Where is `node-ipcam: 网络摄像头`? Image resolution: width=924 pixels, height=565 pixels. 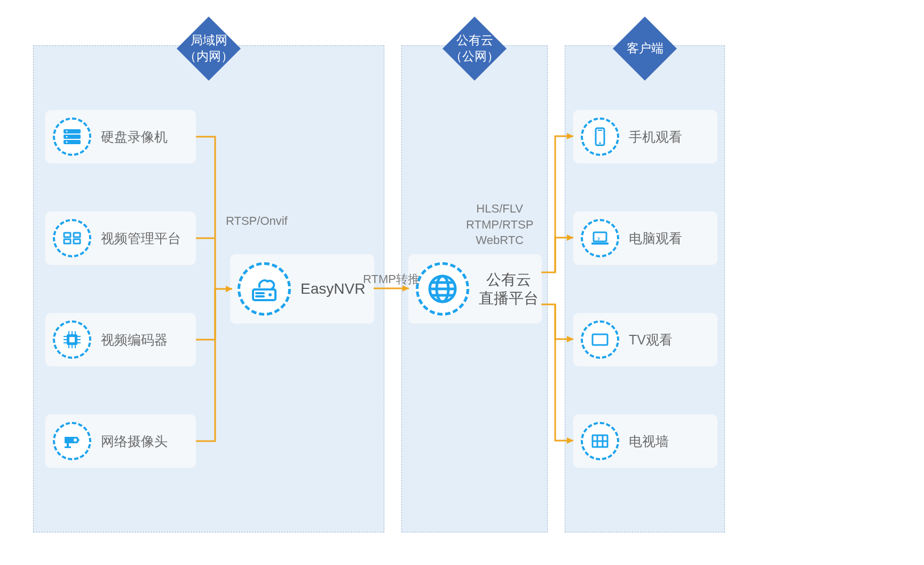
node-ipcam: 网络摄像头 is located at coordinates (121, 441).